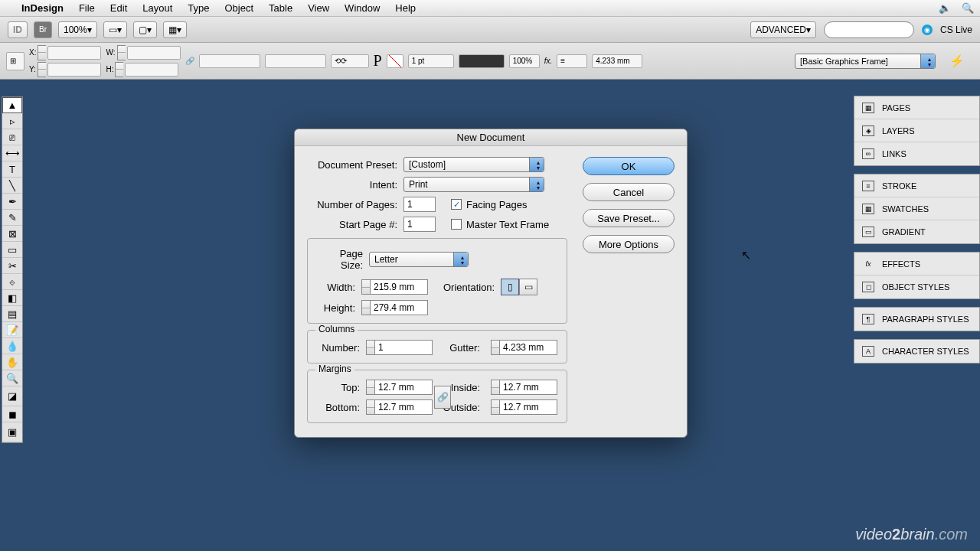  Describe the element at coordinates (443, 397) in the screenshot. I see `link-margins-icon: 🔗` at that location.